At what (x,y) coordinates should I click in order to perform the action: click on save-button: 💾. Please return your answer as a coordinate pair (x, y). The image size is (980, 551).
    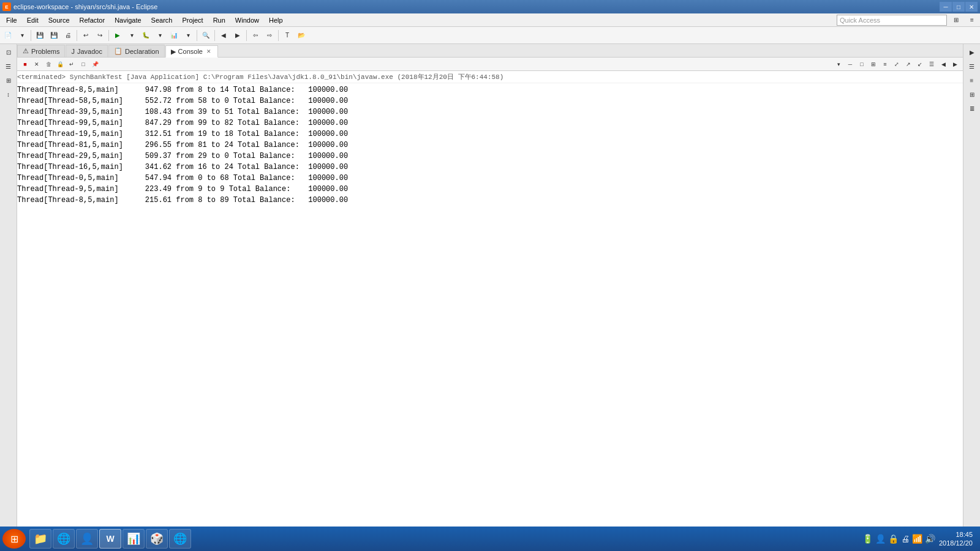
    Looking at the image, I should click on (40, 36).